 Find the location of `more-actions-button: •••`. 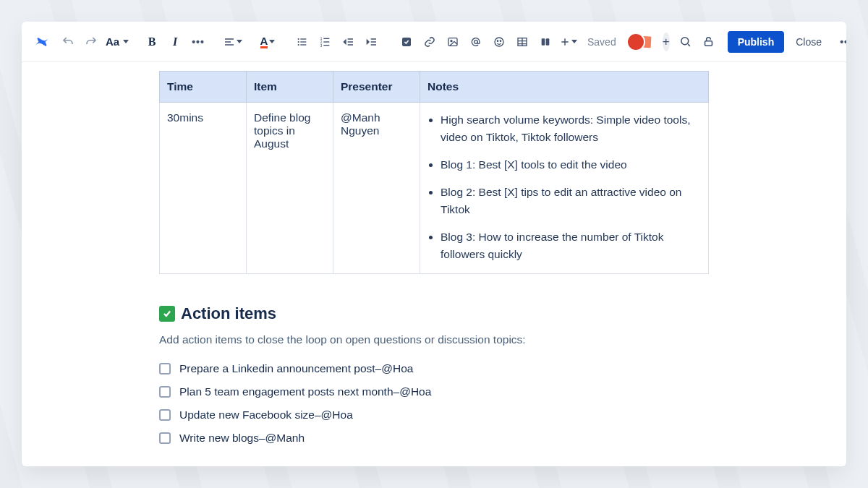

more-actions-button: ••• is located at coordinates (841, 42).